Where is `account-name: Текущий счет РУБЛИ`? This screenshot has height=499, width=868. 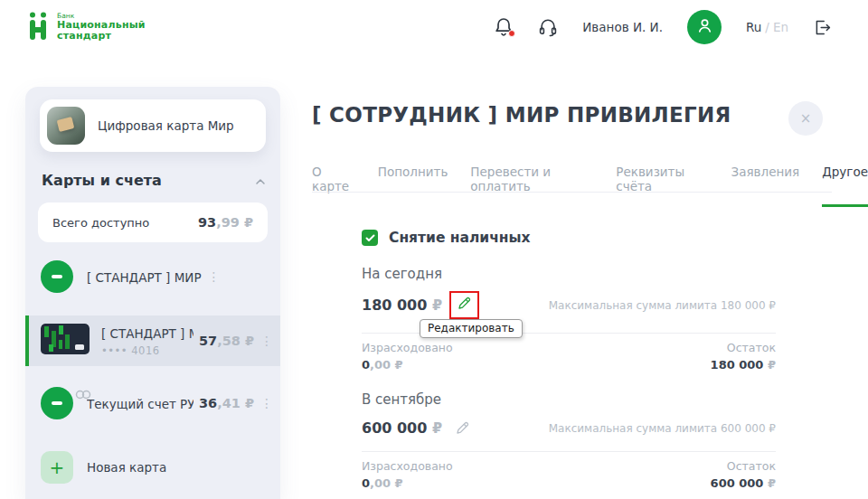 account-name: Текущий счет РУБЛИ is located at coordinates (140, 404).